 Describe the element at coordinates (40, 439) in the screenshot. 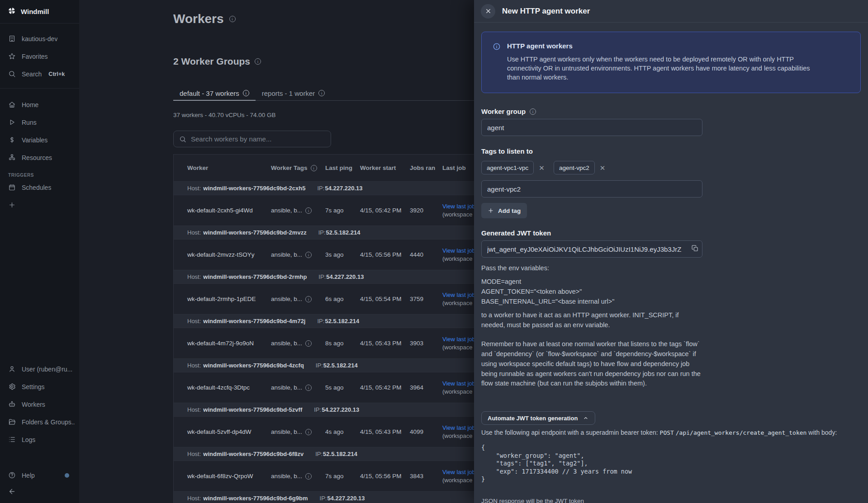

I see `sidebar-item-logs: Logs` at that location.